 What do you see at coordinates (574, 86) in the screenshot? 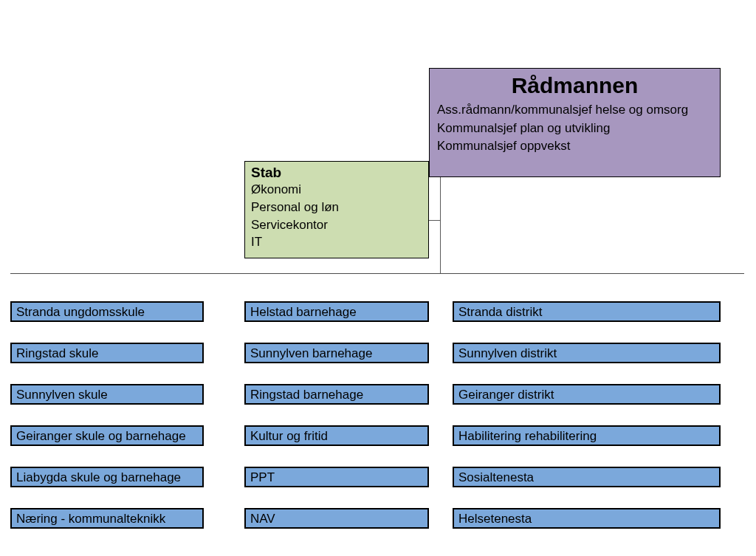
I see `radmann-title: Rådmannen` at bounding box center [574, 86].